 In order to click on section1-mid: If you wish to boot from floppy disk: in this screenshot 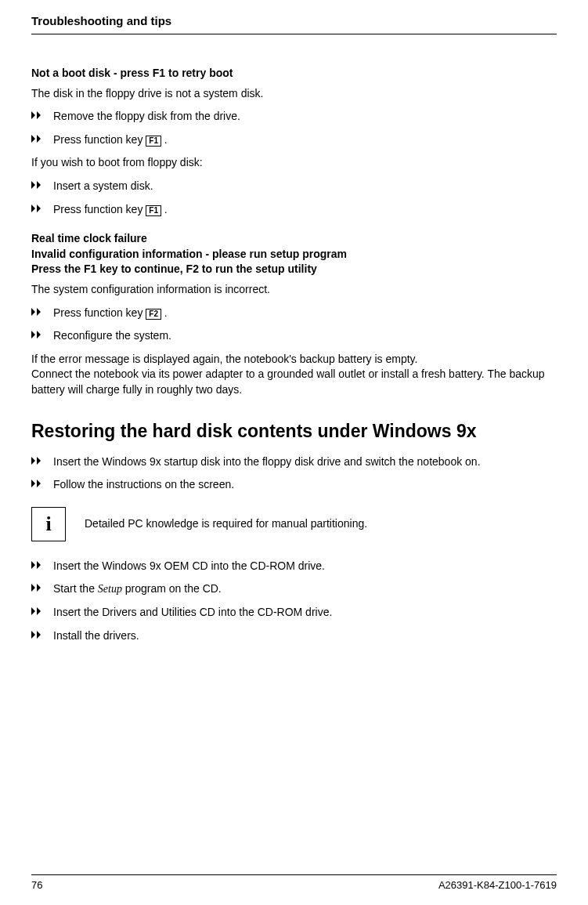, I will do `click(294, 163)`.